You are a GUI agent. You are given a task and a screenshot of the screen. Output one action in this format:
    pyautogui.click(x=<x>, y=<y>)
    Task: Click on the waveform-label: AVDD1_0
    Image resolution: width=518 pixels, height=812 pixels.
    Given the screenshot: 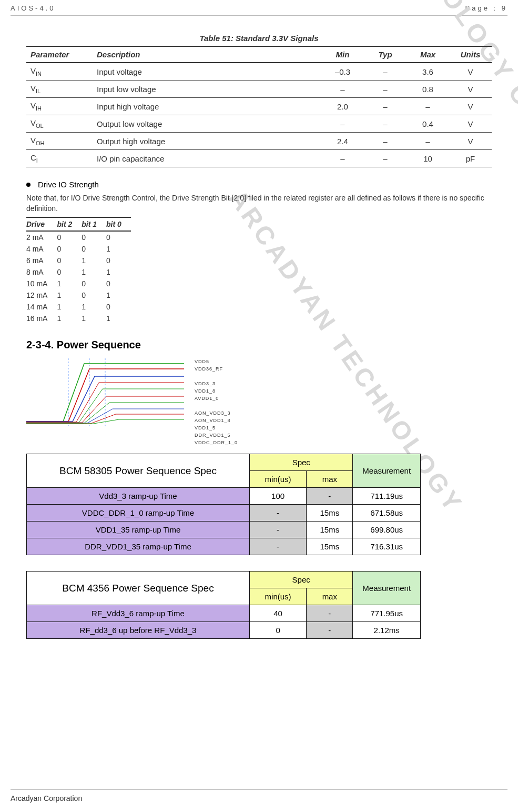 What is the action you would take?
    pyautogui.click(x=216, y=399)
    